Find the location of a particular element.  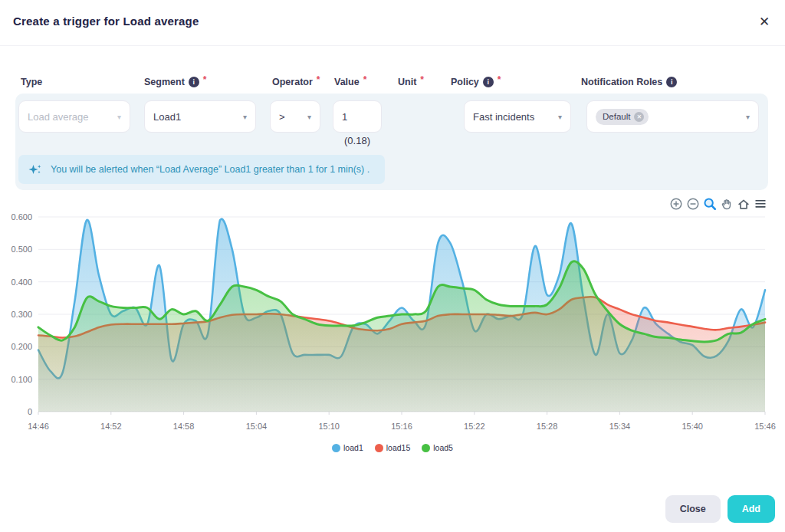

modal-title: Create a trigger for Load average is located at coordinates (106, 21).